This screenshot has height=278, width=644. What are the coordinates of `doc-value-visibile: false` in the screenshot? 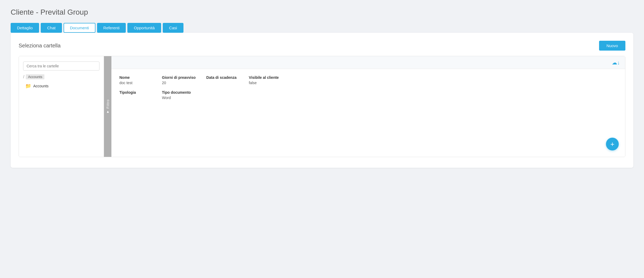 It's located at (265, 83).